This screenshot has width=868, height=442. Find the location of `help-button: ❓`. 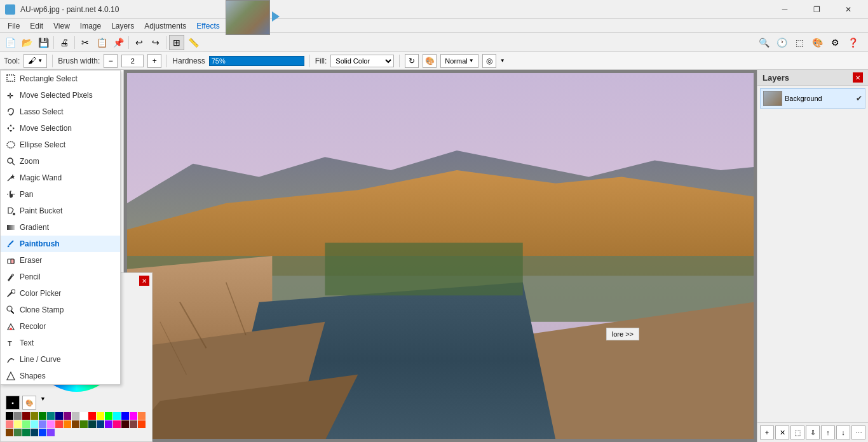

help-button: ❓ is located at coordinates (853, 43).